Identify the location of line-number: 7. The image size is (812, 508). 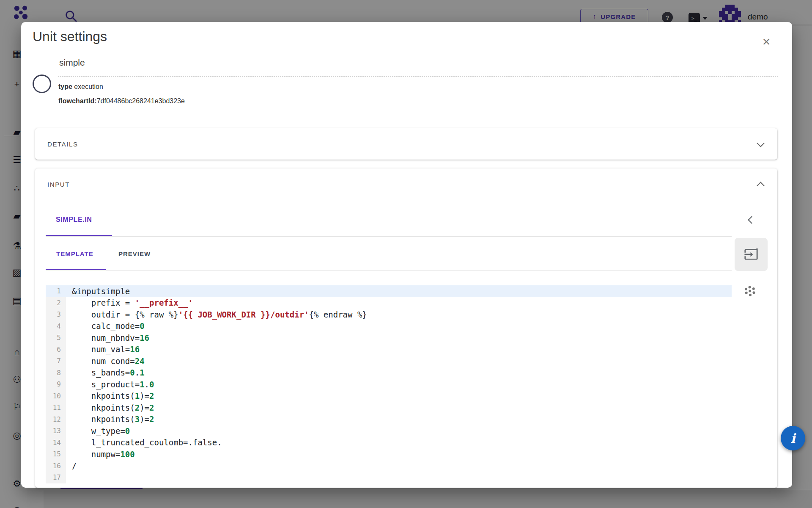
(56, 361).